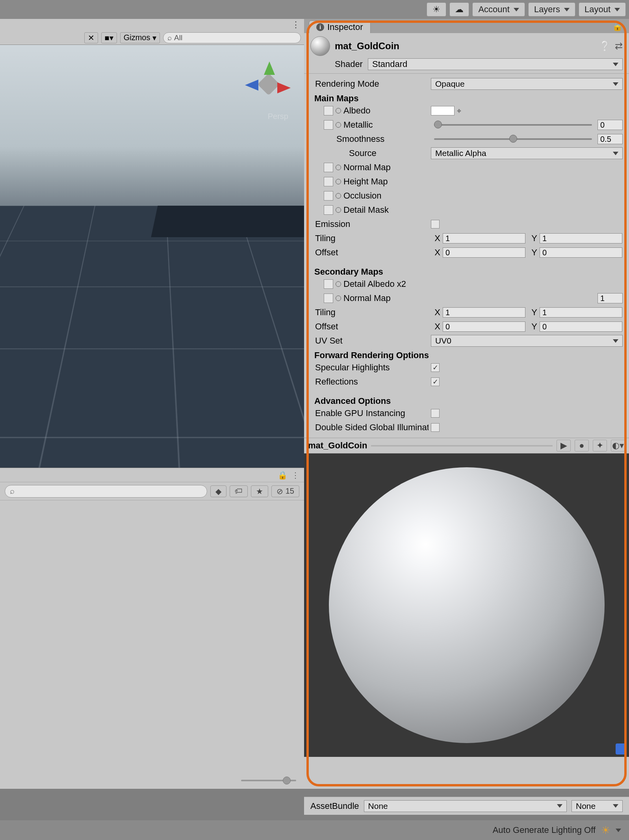 This screenshot has width=629, height=840. Describe the element at coordinates (285, 491) in the screenshot. I see `hidden-count-button: ⊘ 15` at that location.